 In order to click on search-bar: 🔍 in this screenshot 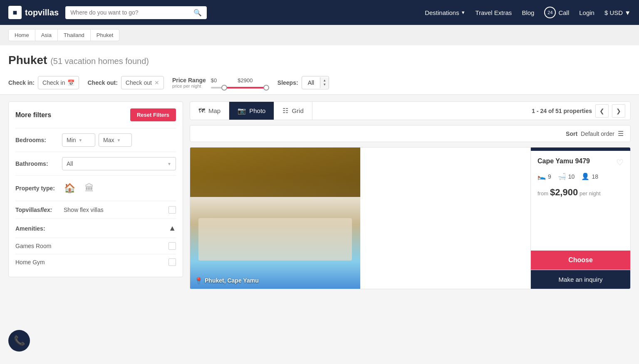, I will do `click(136, 12)`.